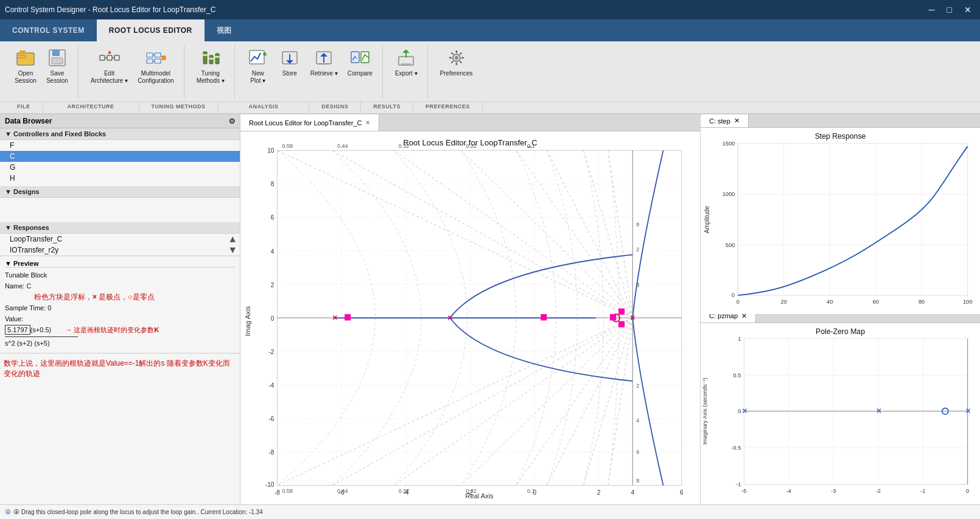 This screenshot has width=980, height=519. I want to click on open-session-icon, so click(26, 58).